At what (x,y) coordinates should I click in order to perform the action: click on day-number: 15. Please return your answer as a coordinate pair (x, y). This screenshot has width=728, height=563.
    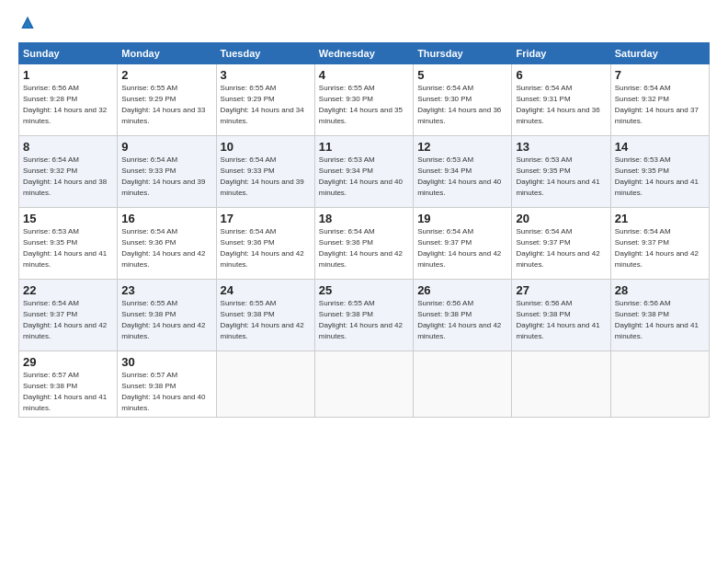
    Looking at the image, I should click on (68, 219).